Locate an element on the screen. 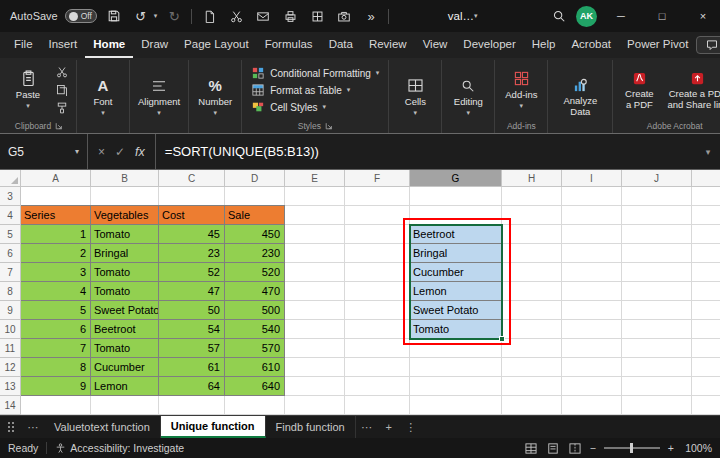 This screenshot has height=458, width=720. cell-G10: Tomato is located at coordinates (456, 330).